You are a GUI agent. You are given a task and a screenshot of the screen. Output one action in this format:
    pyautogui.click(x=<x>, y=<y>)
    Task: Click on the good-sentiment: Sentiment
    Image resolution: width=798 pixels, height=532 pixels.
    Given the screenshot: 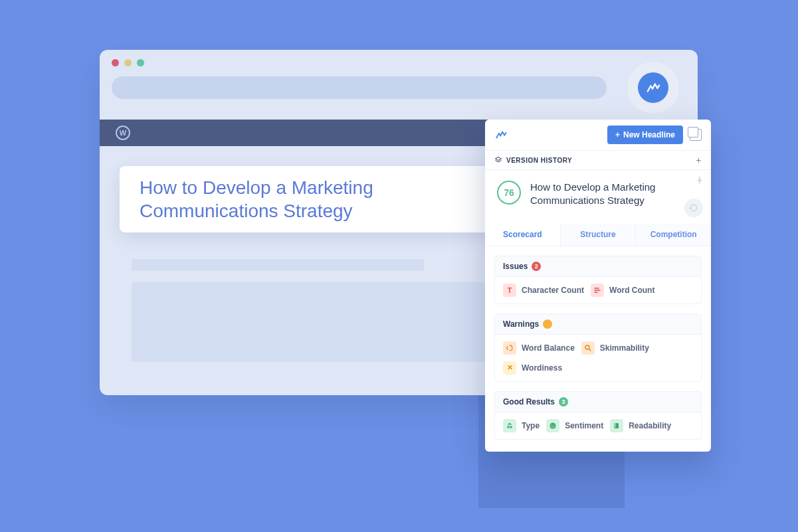 What is the action you would take?
    pyautogui.click(x=575, y=426)
    